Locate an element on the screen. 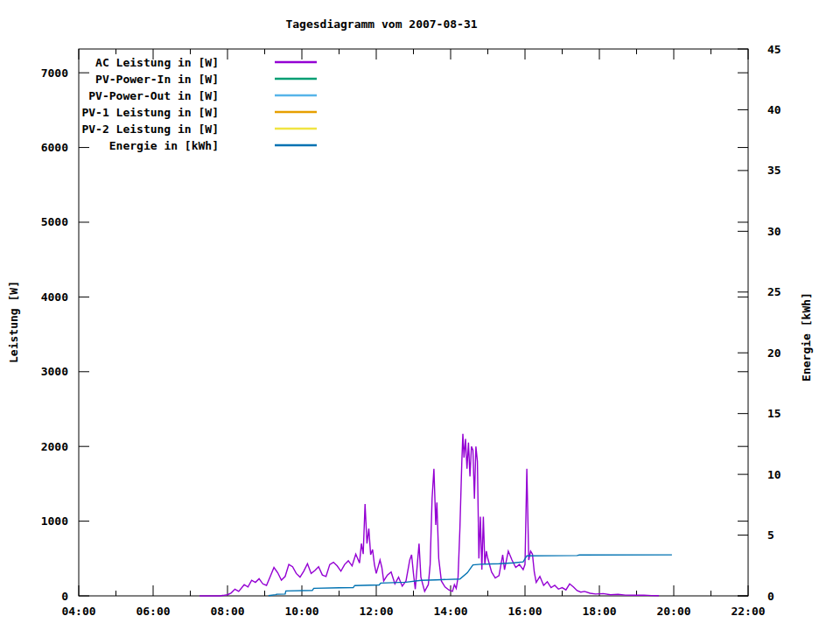 The image size is (840, 630). x-tick-label: 18:00 is located at coordinates (598, 611).